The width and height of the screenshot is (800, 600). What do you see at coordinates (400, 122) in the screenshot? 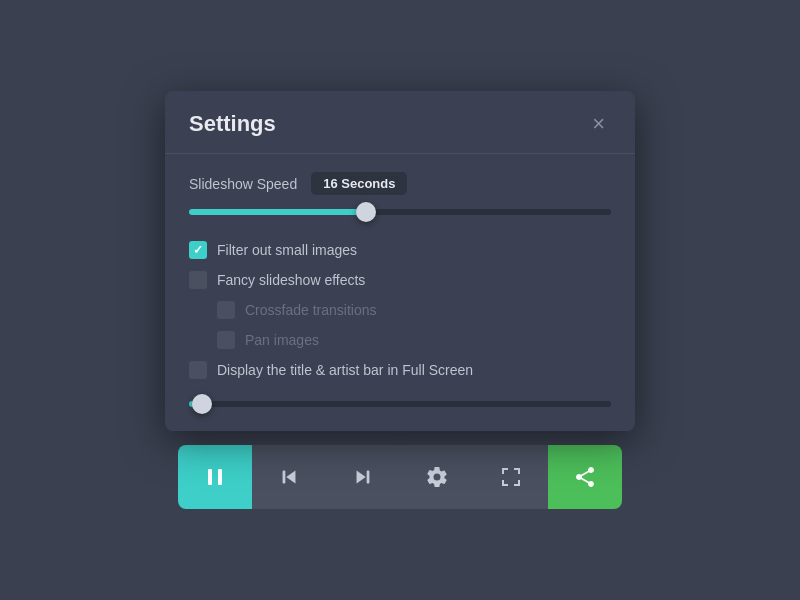
I see `modal-header: Settings ×` at bounding box center [400, 122].